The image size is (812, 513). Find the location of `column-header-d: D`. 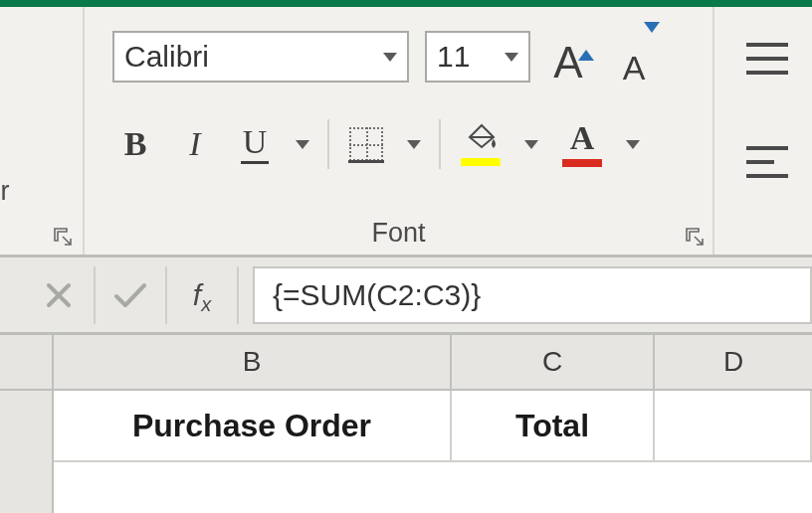

column-header-d: D is located at coordinates (733, 362).